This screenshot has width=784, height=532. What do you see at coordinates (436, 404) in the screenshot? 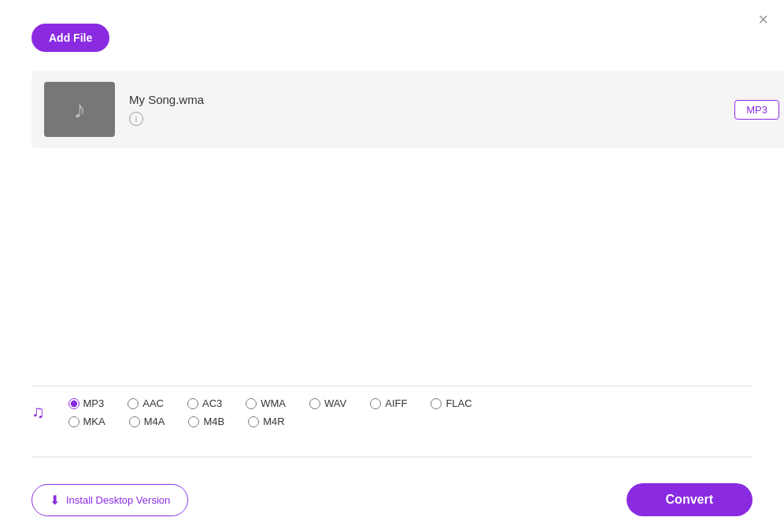
I see `radio-input-flac` at bounding box center [436, 404].